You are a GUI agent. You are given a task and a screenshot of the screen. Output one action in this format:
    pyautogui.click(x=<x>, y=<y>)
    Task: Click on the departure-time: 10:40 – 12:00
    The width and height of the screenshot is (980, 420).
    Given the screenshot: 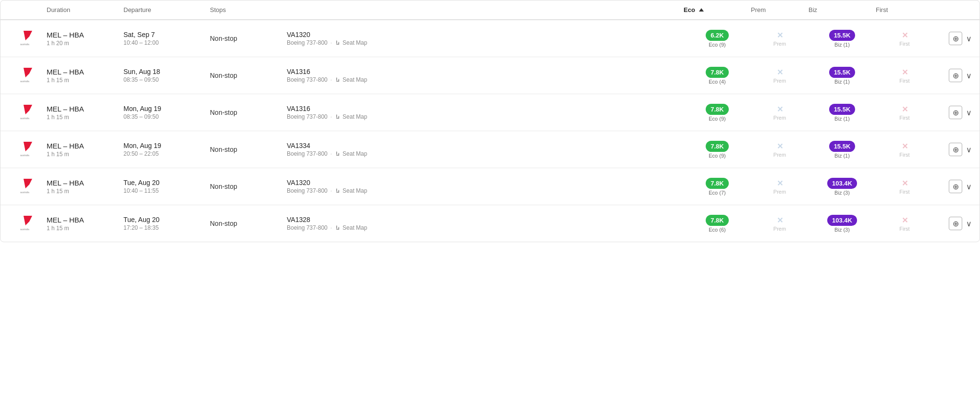 What is the action you would take?
    pyautogui.click(x=167, y=43)
    